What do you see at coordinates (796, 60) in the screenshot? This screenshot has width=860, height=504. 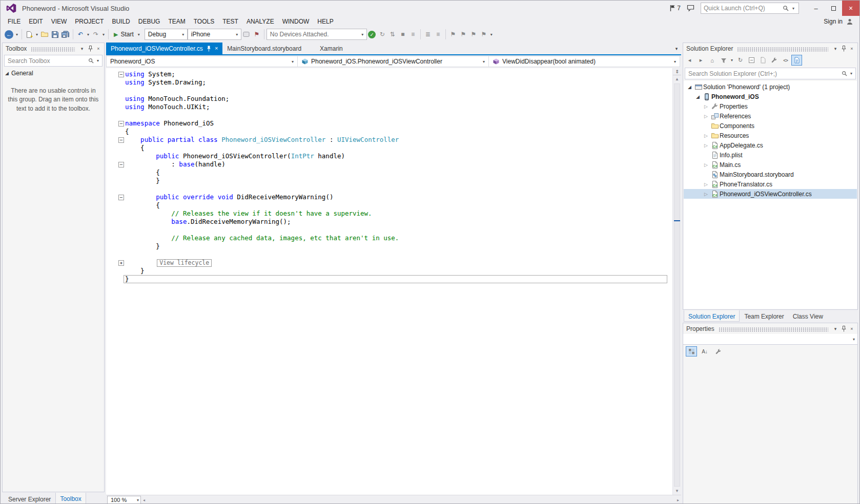 I see `preview-selected-items-icon` at bounding box center [796, 60].